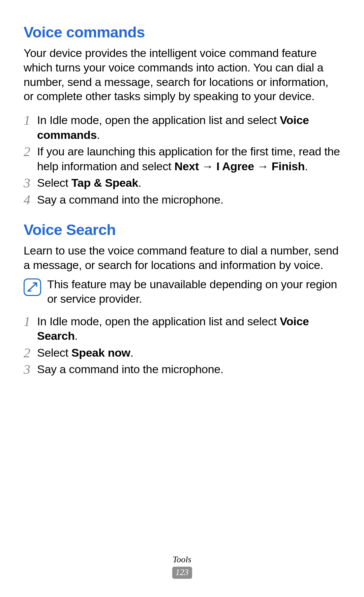 This screenshot has width=364, height=597. Describe the element at coordinates (189, 159) in the screenshot. I see `step-text: If you are launching this application fo…` at that location.